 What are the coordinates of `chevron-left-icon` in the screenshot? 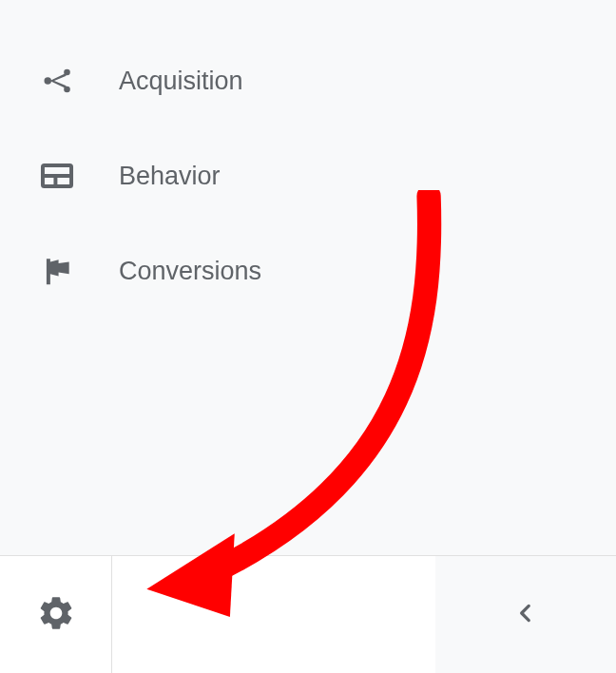 It's located at (526, 615).